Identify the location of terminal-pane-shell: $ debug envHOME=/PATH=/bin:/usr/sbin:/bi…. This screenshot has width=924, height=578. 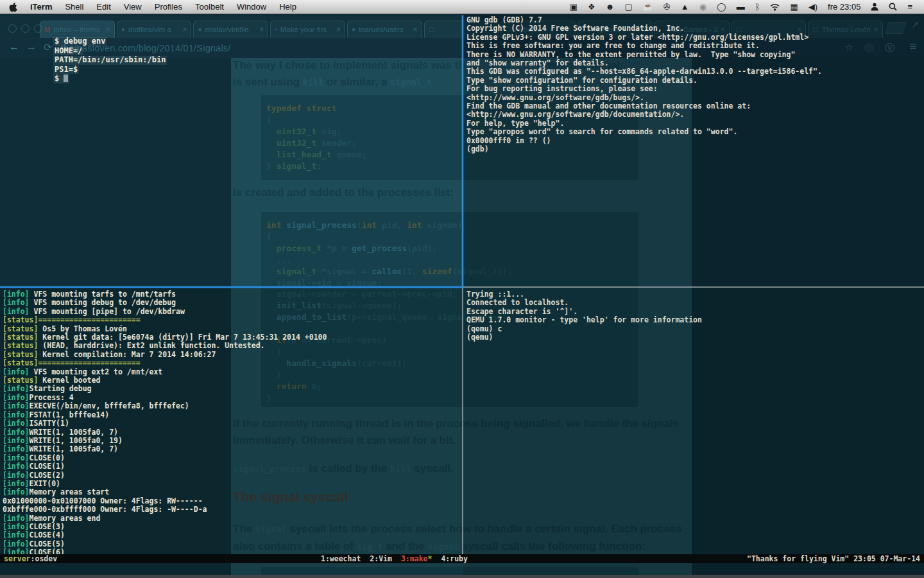
(110, 60).